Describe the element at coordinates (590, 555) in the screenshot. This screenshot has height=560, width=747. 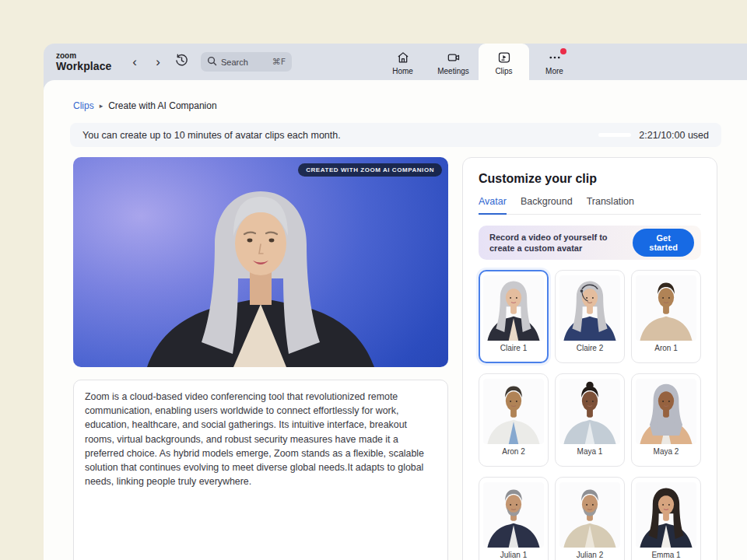
I see `avatar-name: Julian 2` at that location.